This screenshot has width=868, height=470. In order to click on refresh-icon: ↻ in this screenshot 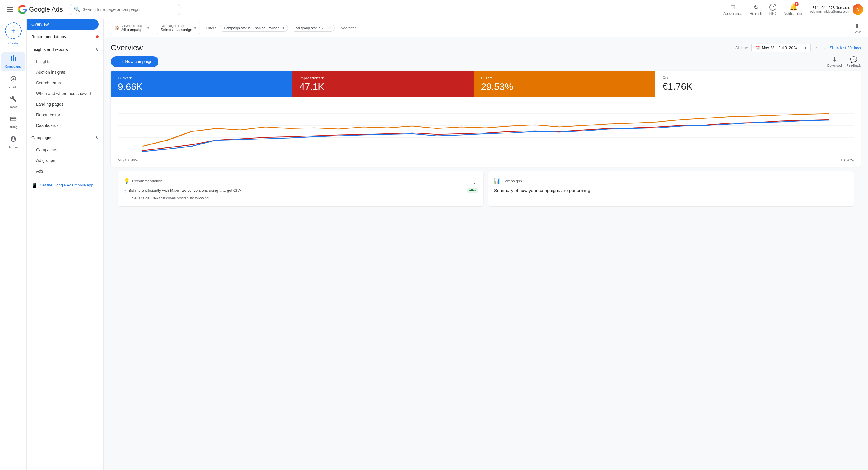, I will do `click(756, 7)`.